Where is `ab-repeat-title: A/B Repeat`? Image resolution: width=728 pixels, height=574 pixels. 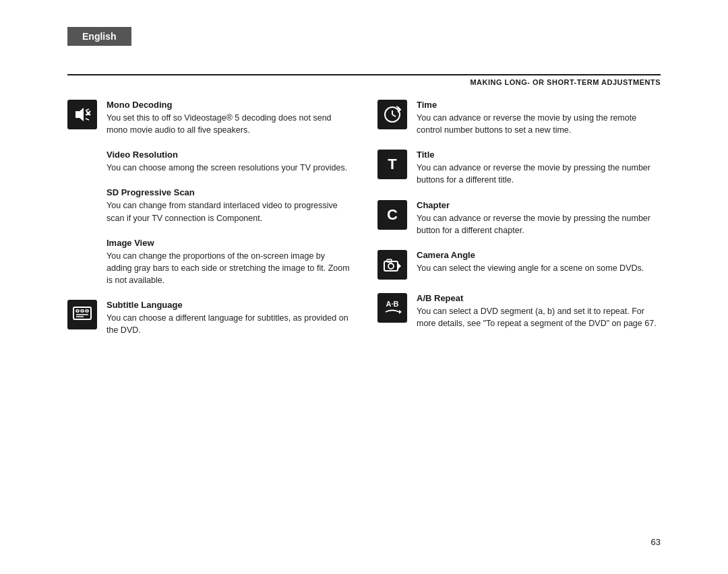
ab-repeat-title: A/B Repeat is located at coordinates (539, 298).